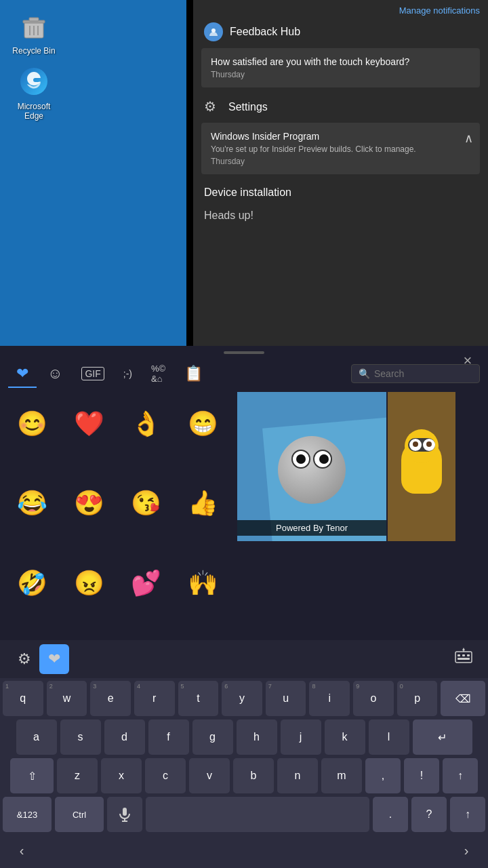 The height and width of the screenshot is (868, 488). I want to click on feedback-hub-name: Feedback Hub, so click(265, 32).